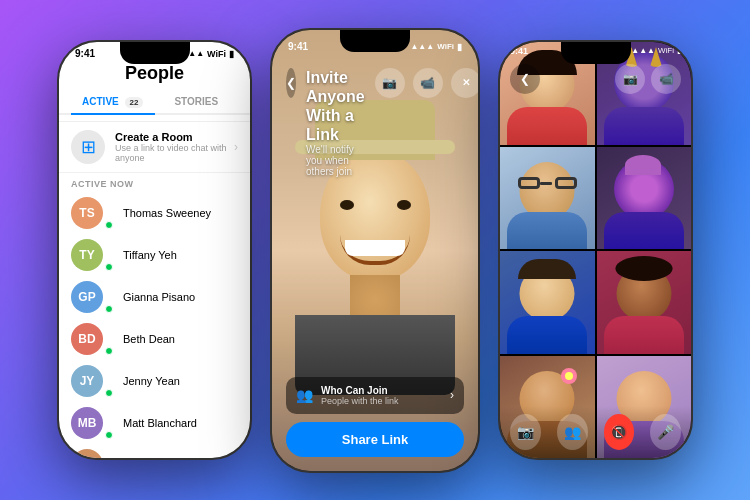 Image resolution: width=750 pixels, height=500 pixels. I want to click on chevron-down-icon: ❮, so click(291, 83).